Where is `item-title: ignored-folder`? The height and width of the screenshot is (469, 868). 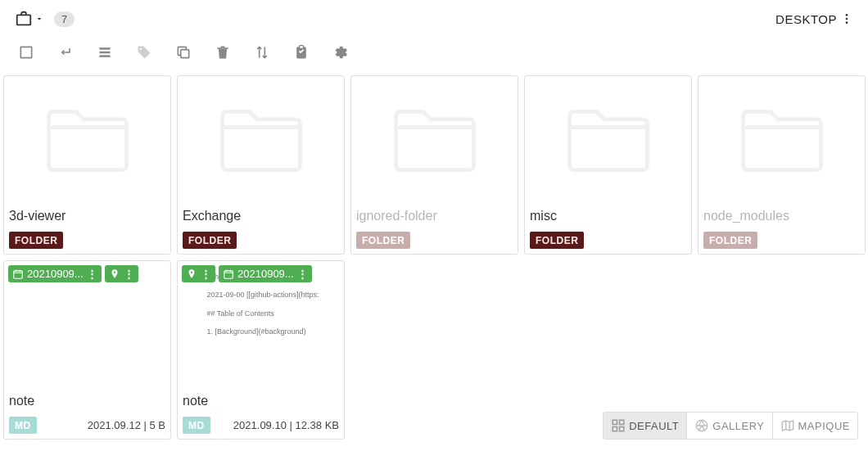 item-title: ignored-folder is located at coordinates (434, 216).